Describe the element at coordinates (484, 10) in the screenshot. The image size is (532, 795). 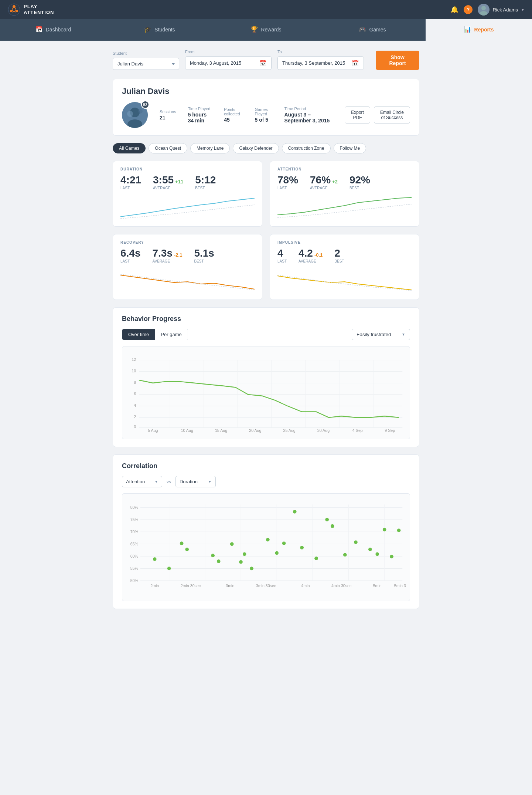
I see `avatar` at that location.